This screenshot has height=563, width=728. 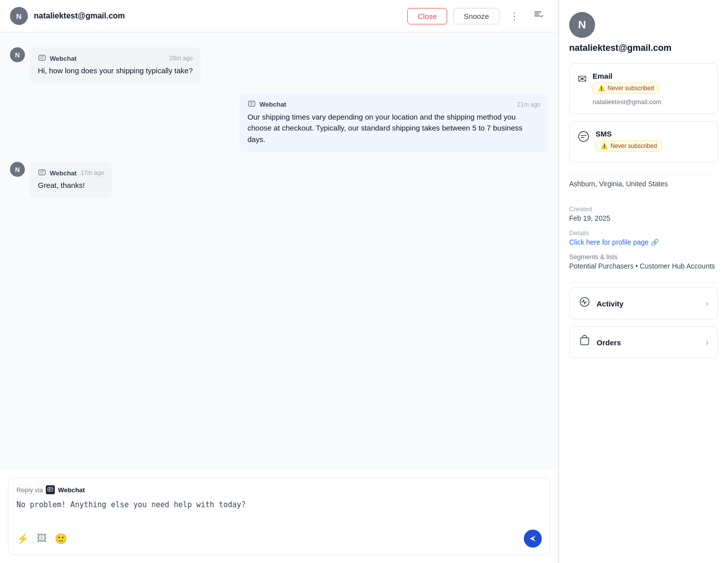 I want to click on emoji-icon: 🙂, so click(x=61, y=539).